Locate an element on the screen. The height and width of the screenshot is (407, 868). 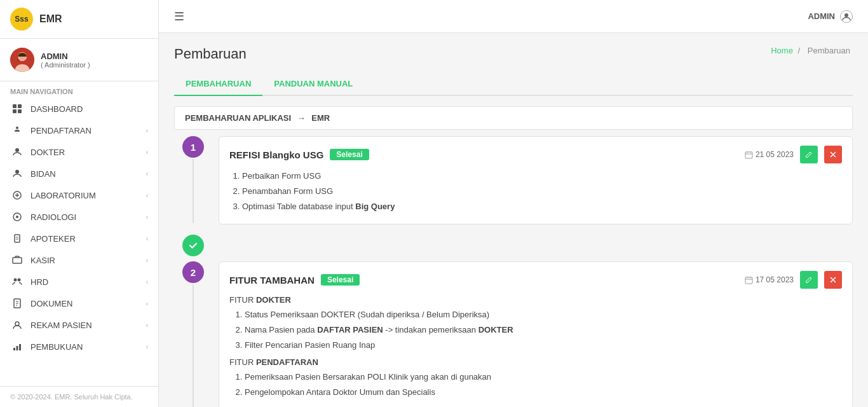
avatar is located at coordinates (22, 60).